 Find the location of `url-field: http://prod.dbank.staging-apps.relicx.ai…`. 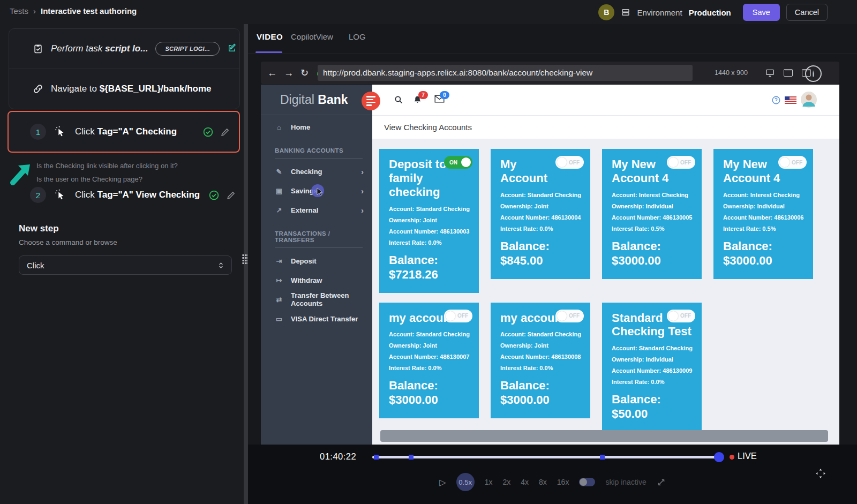

url-field: http://prod.dbank.staging-apps.relicx.ai… is located at coordinates (505, 73).